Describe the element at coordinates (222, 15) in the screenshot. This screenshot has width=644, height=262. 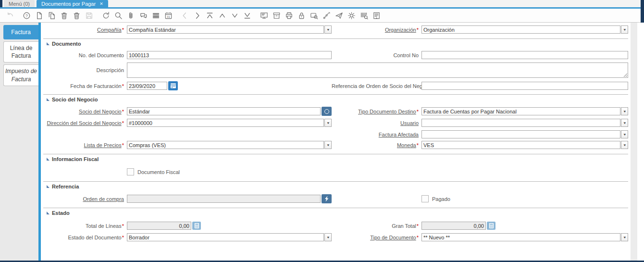
I see `previous-record-icon` at that location.